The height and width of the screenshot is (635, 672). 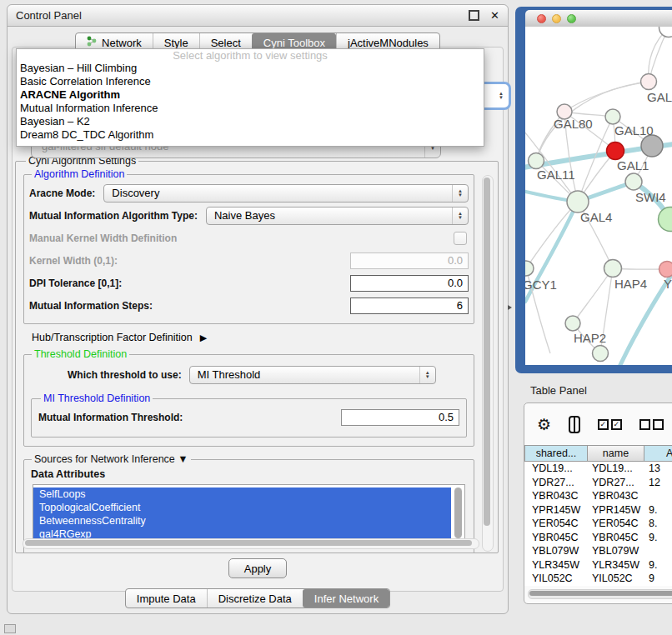 I want to click on tab-discretize-data: Discretize Data, so click(x=255, y=598).